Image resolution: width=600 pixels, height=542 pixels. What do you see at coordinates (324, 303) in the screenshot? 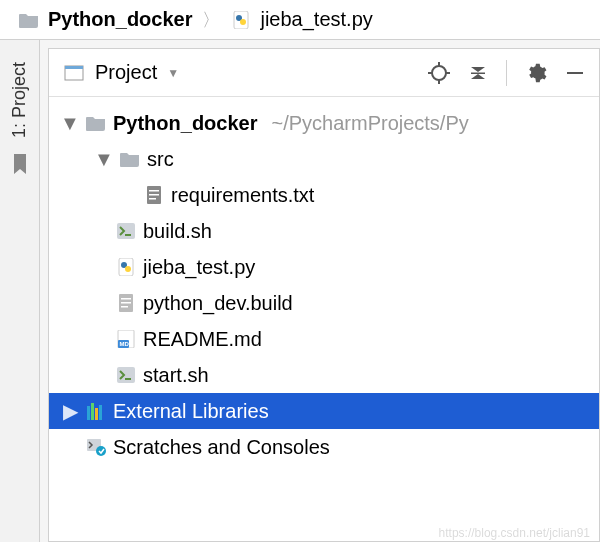
I see `tree-file-python-dev-build: python_dev.build` at bounding box center [324, 303].